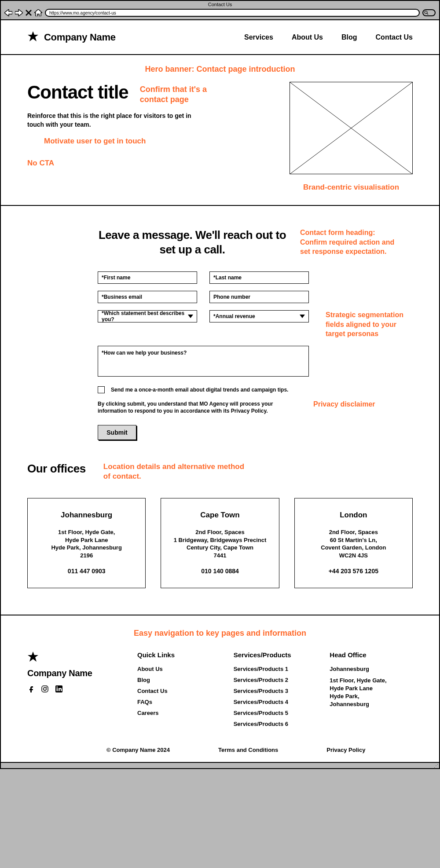 This screenshot has height=868, width=440. I want to click on forward-icon, so click(19, 13).